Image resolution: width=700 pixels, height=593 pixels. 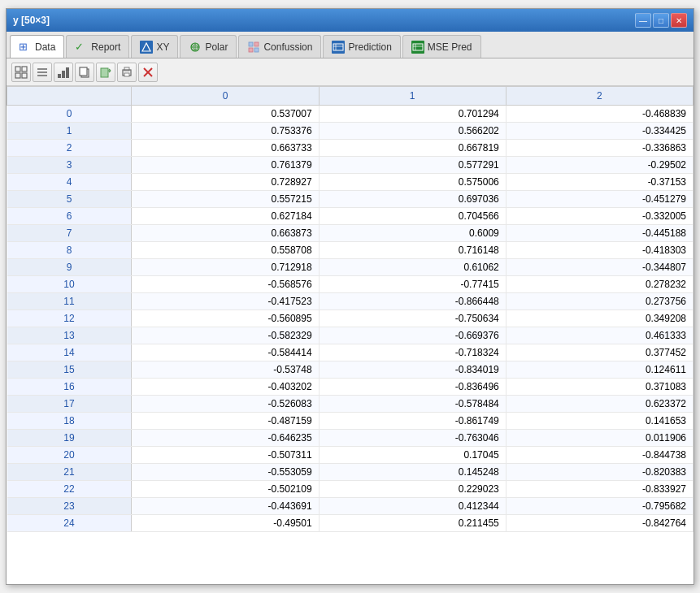 What do you see at coordinates (70, 96) in the screenshot?
I see `col-header-index` at bounding box center [70, 96].